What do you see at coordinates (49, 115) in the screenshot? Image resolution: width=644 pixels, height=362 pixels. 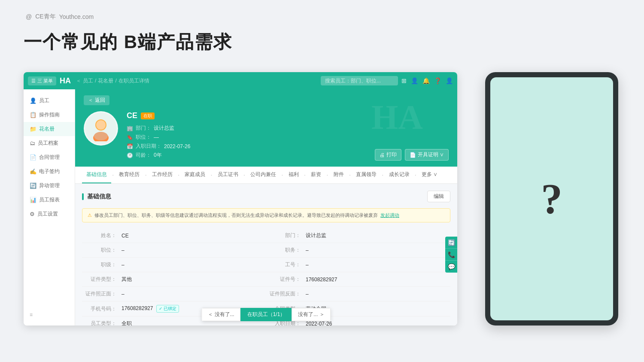 I see `sidebar-item-guide: 📋 操作指南` at bounding box center [49, 115].